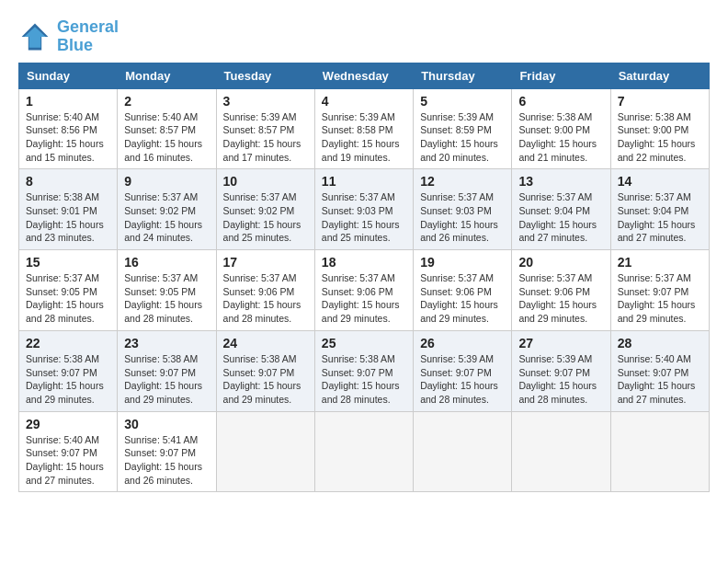 The width and height of the screenshot is (728, 563). What do you see at coordinates (167, 452) in the screenshot?
I see `calendar-cell: 30Sunrise: 5:41 AMSunset: 9:07 PMDayligh…` at bounding box center [167, 452].